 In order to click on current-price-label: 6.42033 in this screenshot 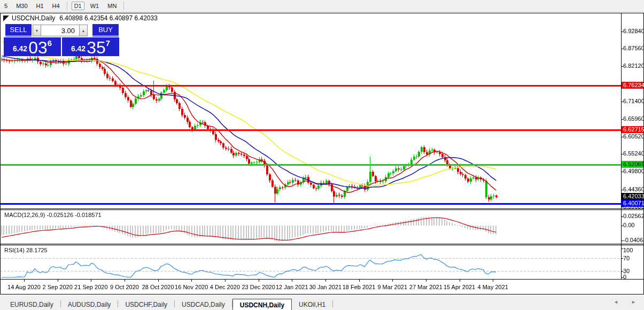, I will do `click(633, 197)`.